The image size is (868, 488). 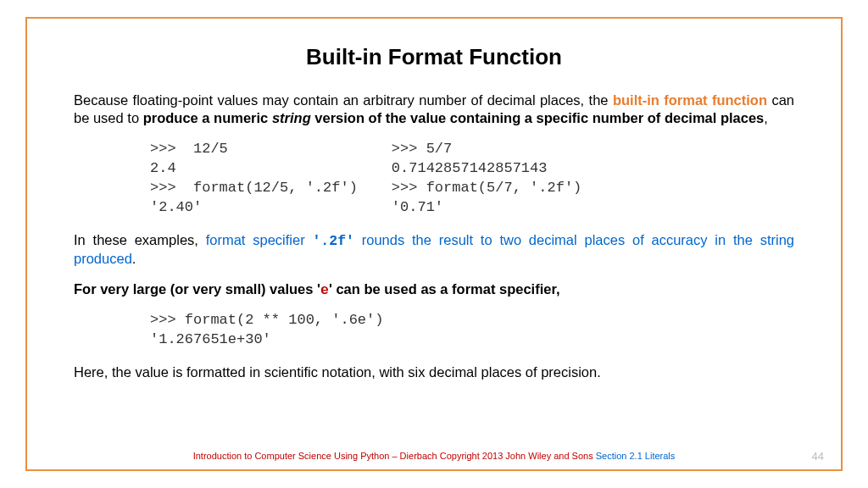 What do you see at coordinates (195, 289) in the screenshot?
I see `text-bold: For very large (or very small) values` at bounding box center [195, 289].